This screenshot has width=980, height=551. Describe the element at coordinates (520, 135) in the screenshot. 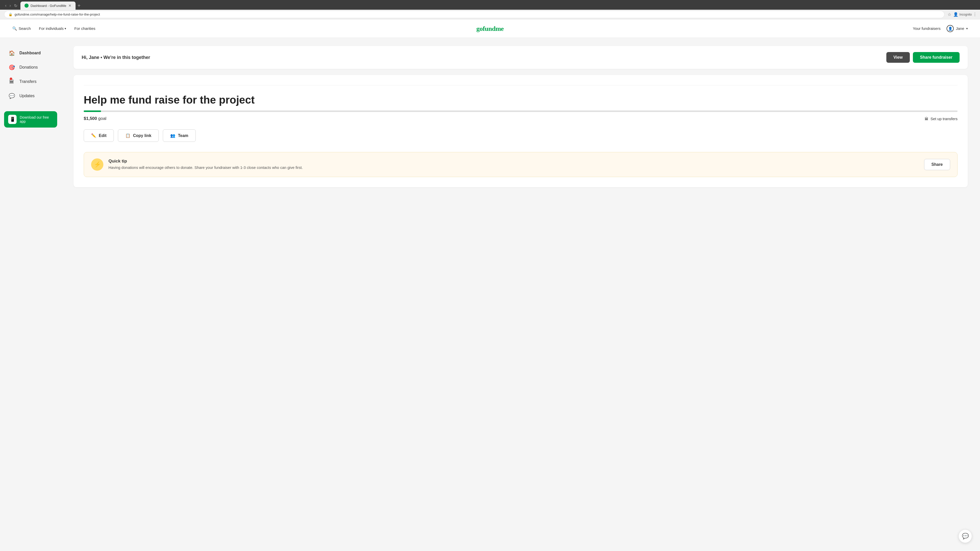

I see `action-buttons: ✏️ Edit 📋 Copy link 👥 Team` at that location.